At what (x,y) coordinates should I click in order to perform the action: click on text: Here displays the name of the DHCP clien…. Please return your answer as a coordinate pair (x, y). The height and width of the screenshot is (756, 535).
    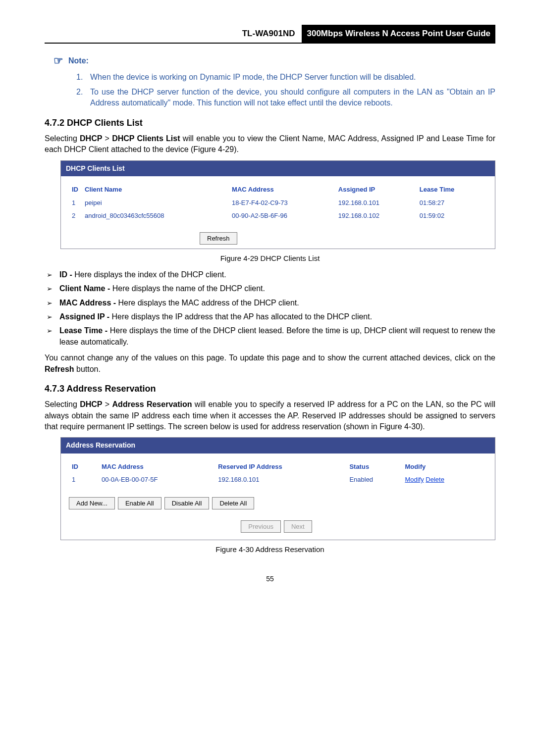
    Looking at the image, I should click on (189, 288).